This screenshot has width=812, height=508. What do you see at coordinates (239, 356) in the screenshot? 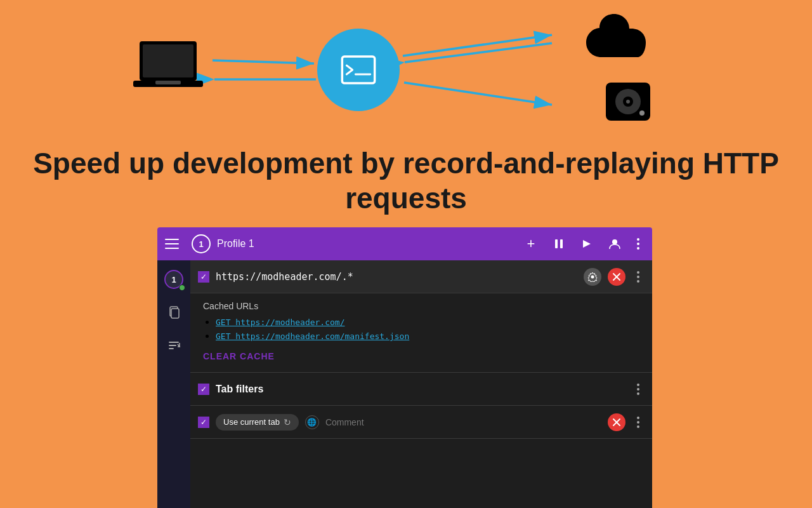
I see `clear-cache-button: CLEAR CACHE` at bounding box center [239, 356].